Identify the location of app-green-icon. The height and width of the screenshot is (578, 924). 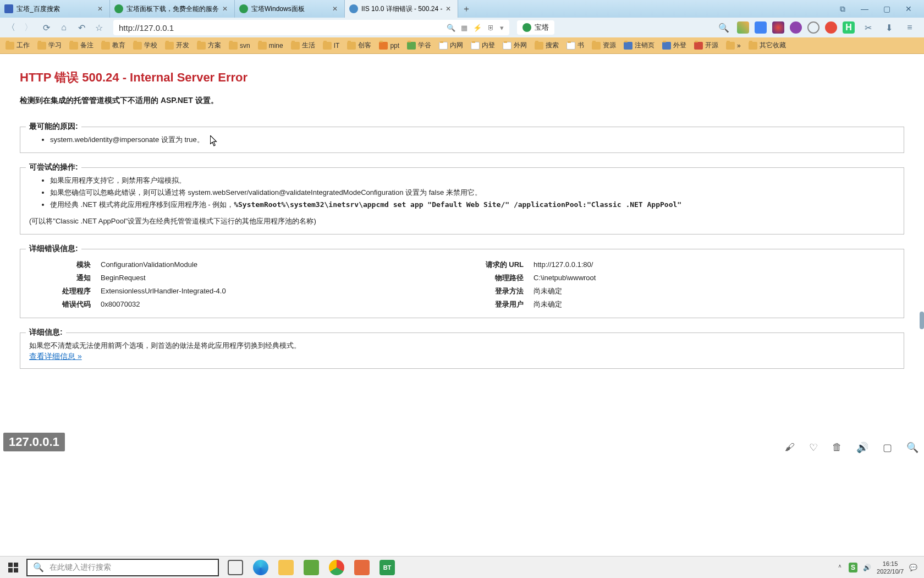
(311, 568).